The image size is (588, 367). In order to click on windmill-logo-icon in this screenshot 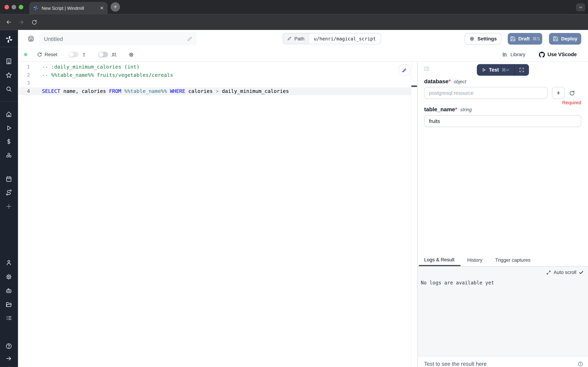, I will do `click(9, 39)`.